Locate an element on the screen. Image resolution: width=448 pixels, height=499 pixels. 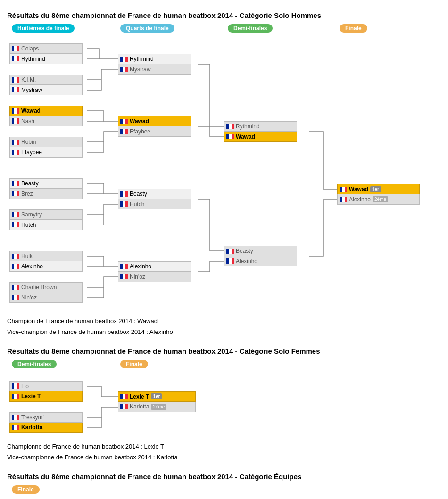
sf-r1-match2: Tressym' Karlotta is located at coordinates (46, 423).